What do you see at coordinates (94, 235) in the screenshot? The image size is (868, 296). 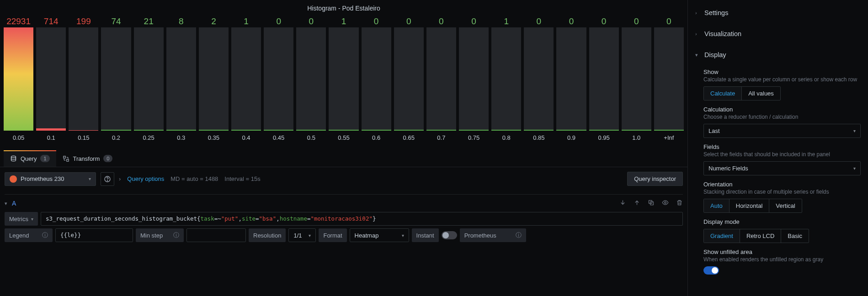 I see `legend-input: {{le}}` at bounding box center [94, 235].